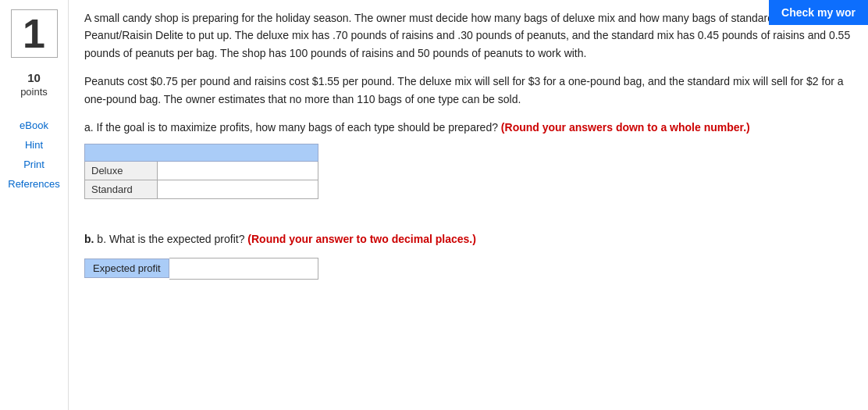  I want to click on expected-profit-row: Expected profit, so click(201, 269).